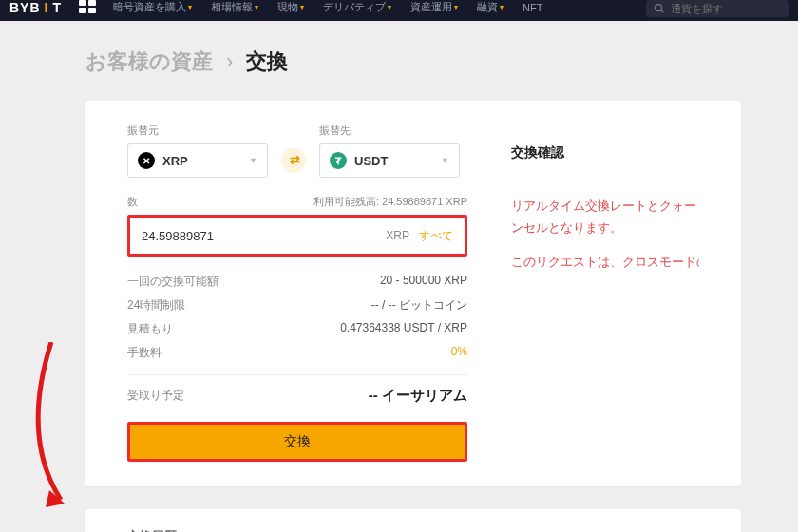  Describe the element at coordinates (297, 442) in the screenshot. I see `convert-submit-button: 交換` at that location.